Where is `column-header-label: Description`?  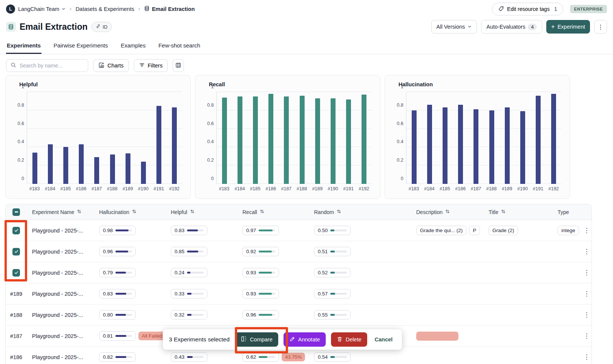
column-header-label: Description is located at coordinates (433, 212).